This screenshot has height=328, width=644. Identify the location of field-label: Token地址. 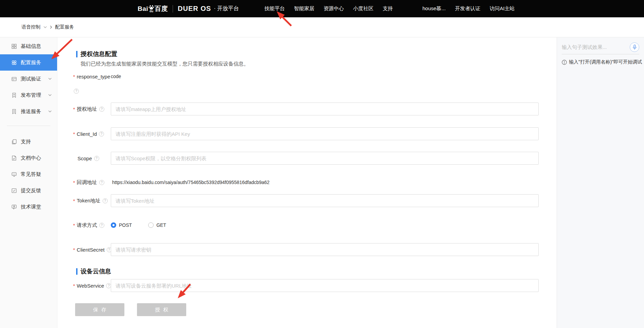
(89, 201).